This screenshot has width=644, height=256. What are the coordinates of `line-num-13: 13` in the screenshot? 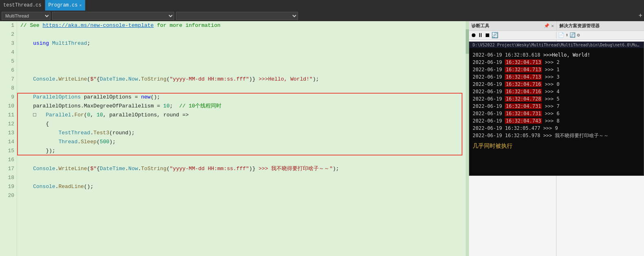 It's located at (8, 133).